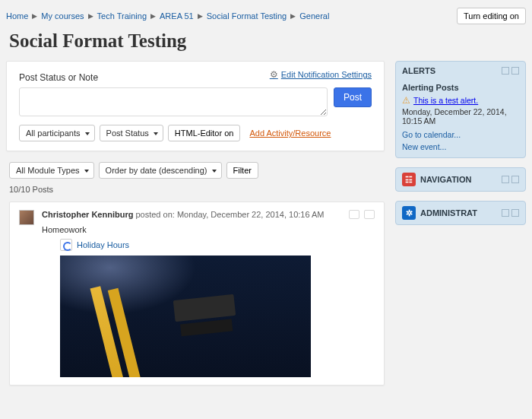 This screenshot has height=419, width=532. Describe the element at coordinates (131, 133) in the screenshot. I see `post-type-select: Post Status` at that location.